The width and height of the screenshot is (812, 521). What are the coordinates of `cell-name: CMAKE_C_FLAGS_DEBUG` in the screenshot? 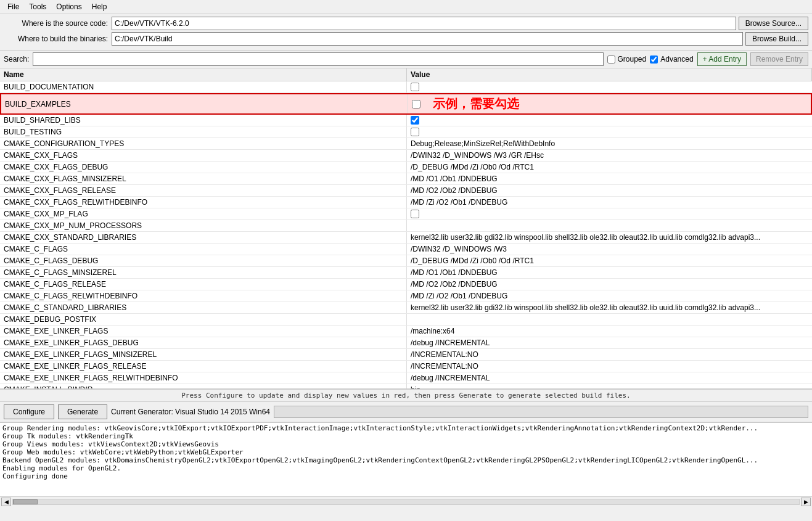 It's located at (203, 261).